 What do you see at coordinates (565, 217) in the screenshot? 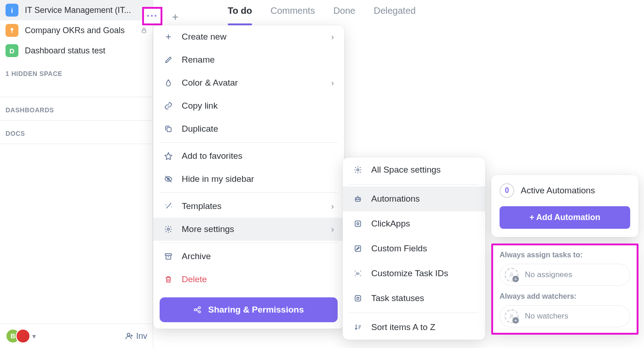
I see `add-automation-button: + Add Automation` at bounding box center [565, 217].